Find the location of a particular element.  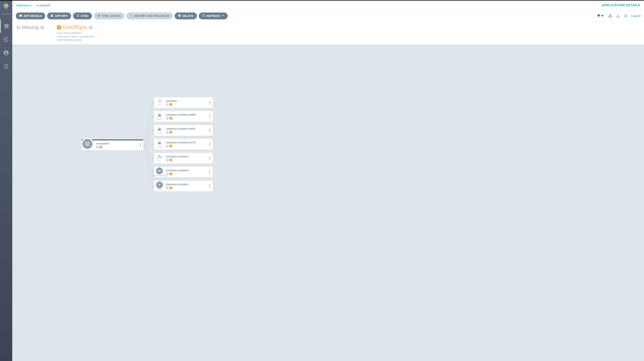

sync-status-label: SYNC STATUS is located at coordinates (112, 16).